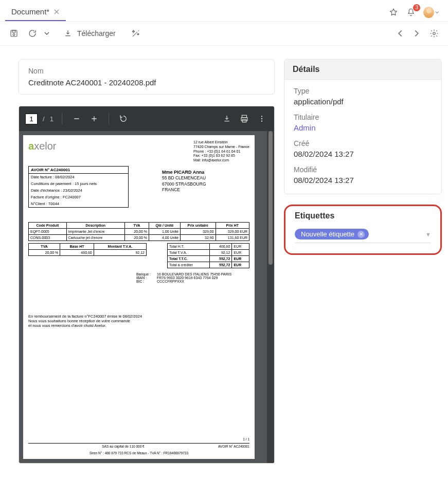 The width and height of the screenshot is (448, 498). I want to click on zoom-in-icon, so click(94, 119).